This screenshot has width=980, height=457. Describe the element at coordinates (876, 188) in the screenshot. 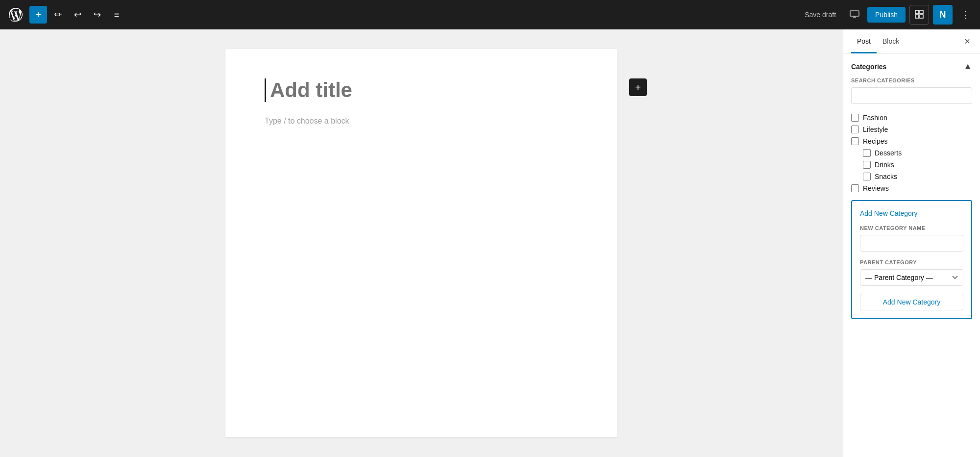

I see `category-label-reviews: Reviews` at that location.